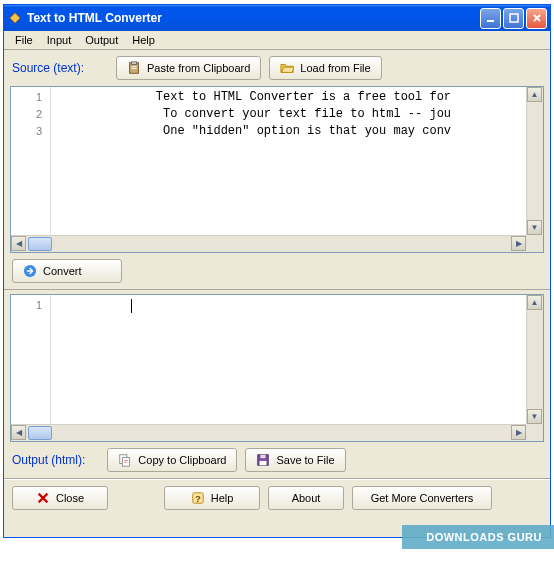  What do you see at coordinates (43, 498) in the screenshot?
I see `close-x-icon` at bounding box center [43, 498].